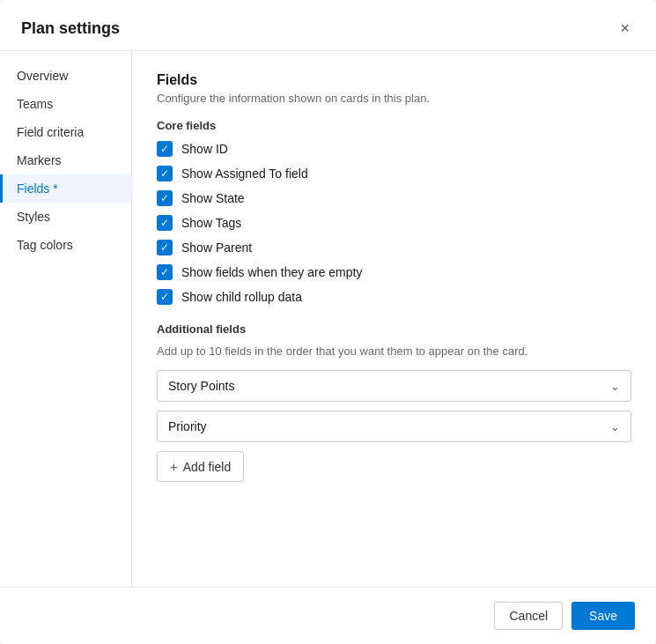 This screenshot has height=644, width=656. Describe the element at coordinates (615, 386) in the screenshot. I see `chevron-down-icon-story-points: ⌄` at that location.